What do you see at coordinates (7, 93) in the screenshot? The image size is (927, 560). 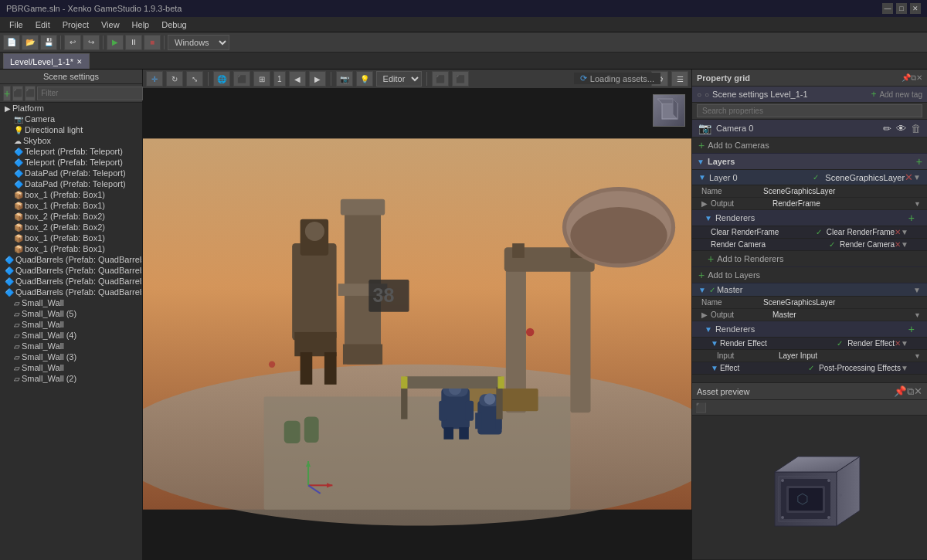 I see `scene-add-button: +` at bounding box center [7, 93].